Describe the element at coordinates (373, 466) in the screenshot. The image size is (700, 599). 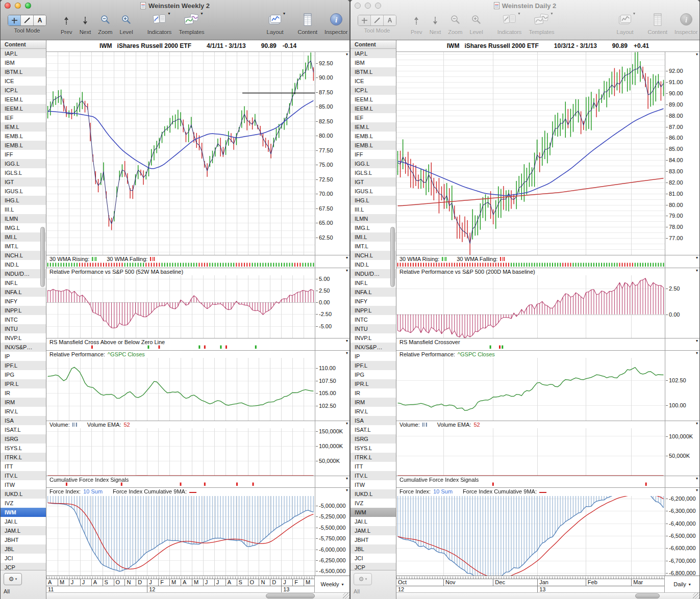
I see `list-item-itt: ITT` at that location.